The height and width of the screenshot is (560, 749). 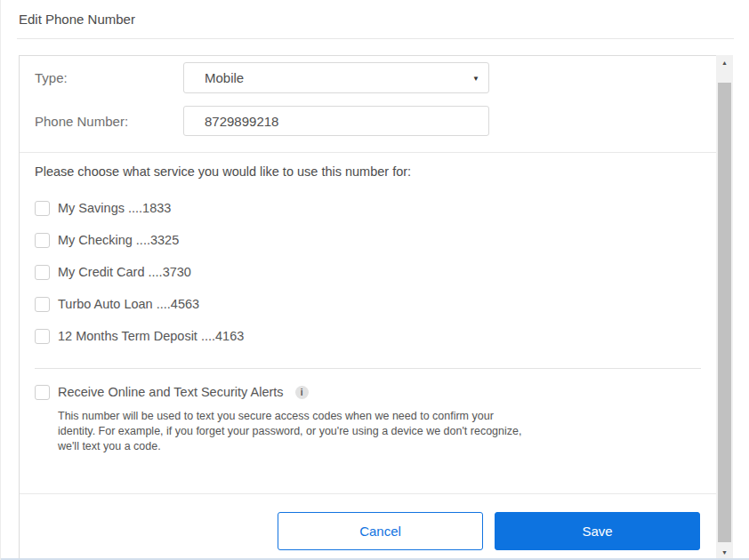 I want to click on checkbox-auto-loan, so click(x=43, y=304).